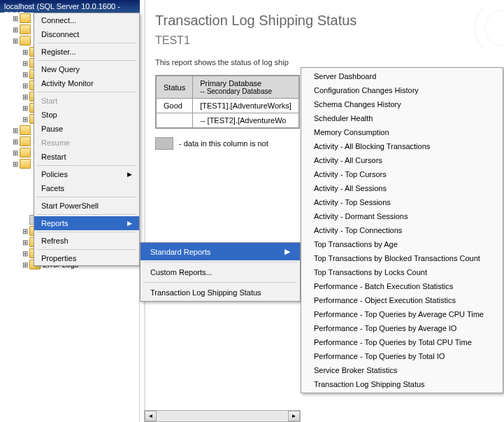  What do you see at coordinates (324, 41) in the screenshot?
I see `report-subtitle: TEST1` at bounding box center [324, 41].